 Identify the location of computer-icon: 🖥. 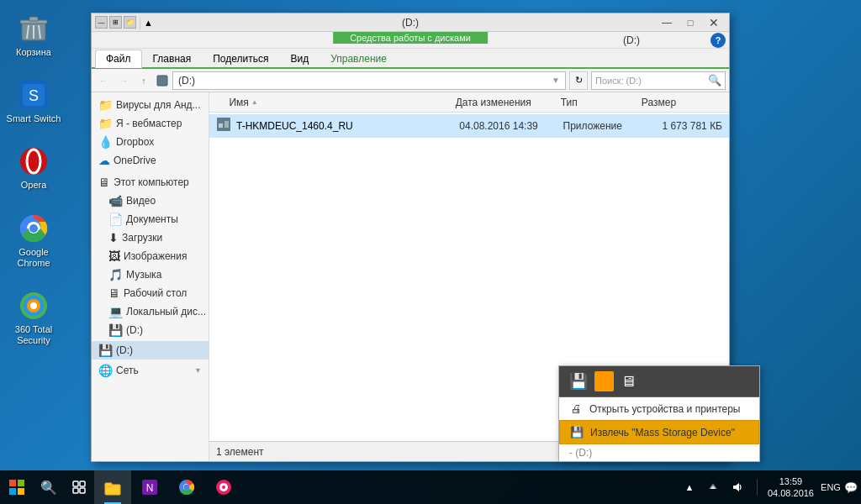
(104, 182).